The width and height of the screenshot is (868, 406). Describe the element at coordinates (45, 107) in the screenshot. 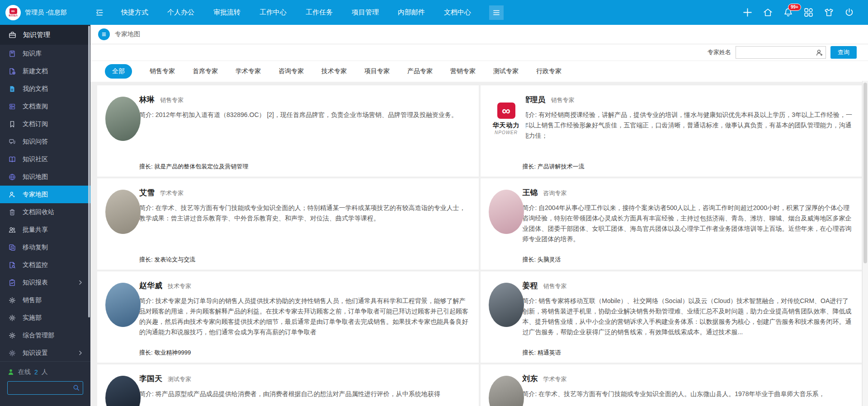

I see `sidebar-item-document-review: 文档查阅` at that location.